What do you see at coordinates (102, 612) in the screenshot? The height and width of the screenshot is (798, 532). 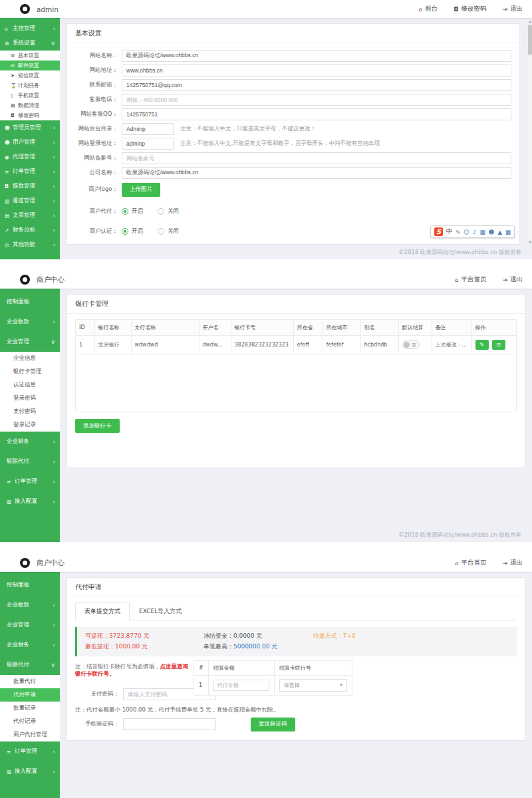 I see `tab-form-submit: 表单提交方式` at bounding box center [102, 612].